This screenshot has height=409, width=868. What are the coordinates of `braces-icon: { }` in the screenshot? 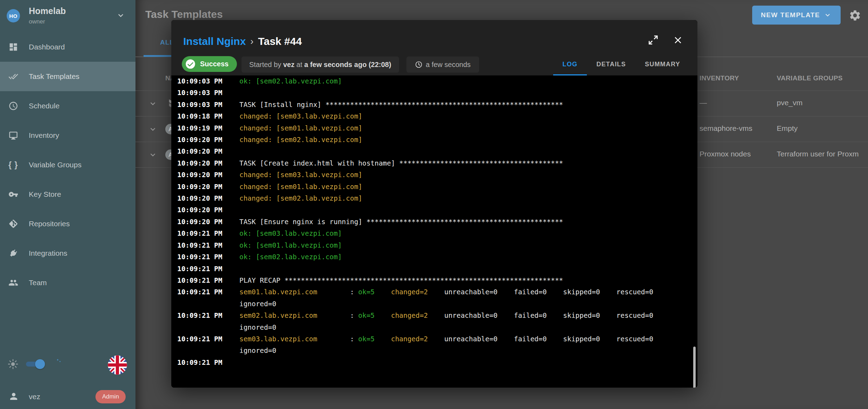 It's located at (13, 165).